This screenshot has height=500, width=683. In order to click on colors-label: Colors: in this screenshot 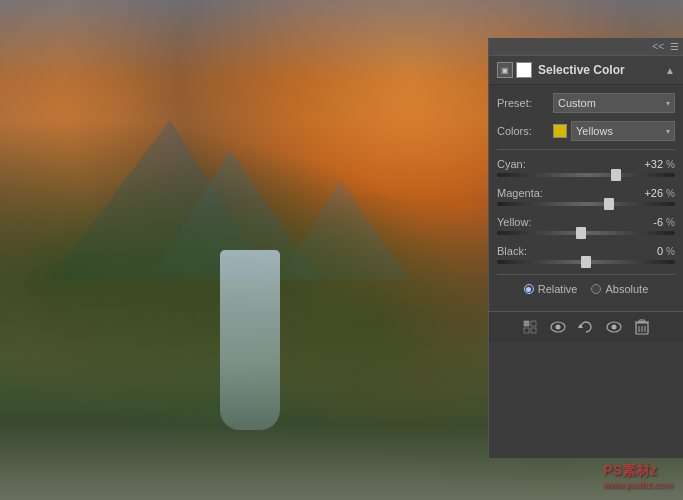, I will do `click(523, 131)`.